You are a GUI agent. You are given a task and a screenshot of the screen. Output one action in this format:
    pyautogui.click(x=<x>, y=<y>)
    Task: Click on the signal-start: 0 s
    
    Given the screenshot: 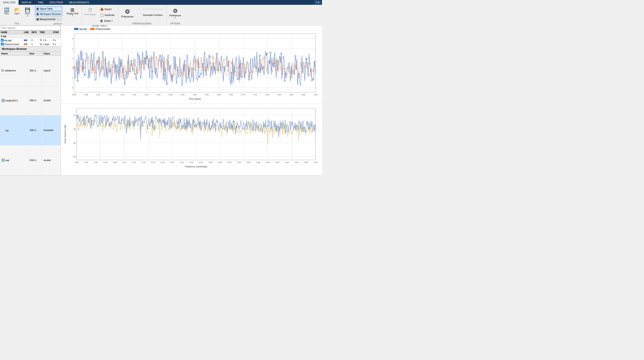 What is the action you would take?
    pyautogui.click(x=56, y=40)
    